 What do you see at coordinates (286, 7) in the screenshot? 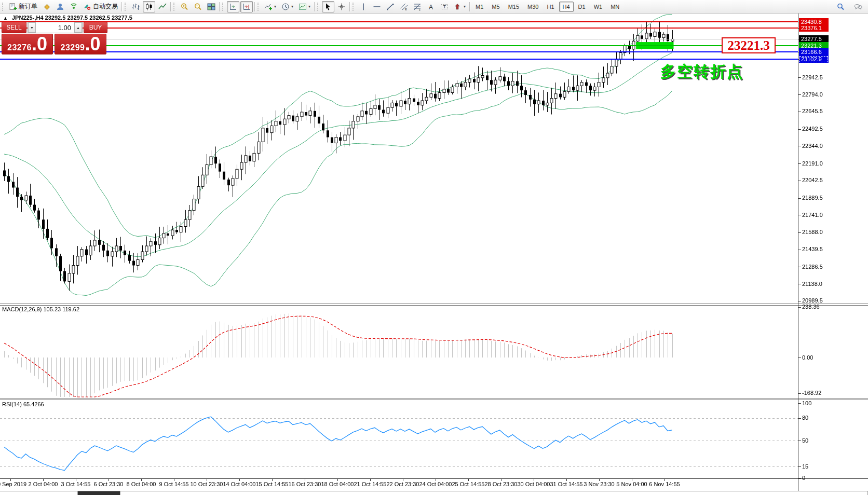
I see `periods-icon` at bounding box center [286, 7].